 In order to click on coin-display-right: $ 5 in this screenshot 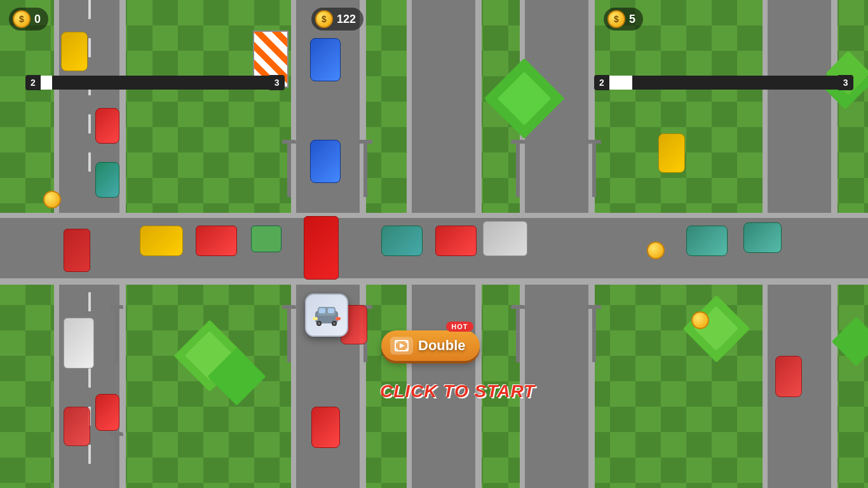, I will do `click(623, 19)`.